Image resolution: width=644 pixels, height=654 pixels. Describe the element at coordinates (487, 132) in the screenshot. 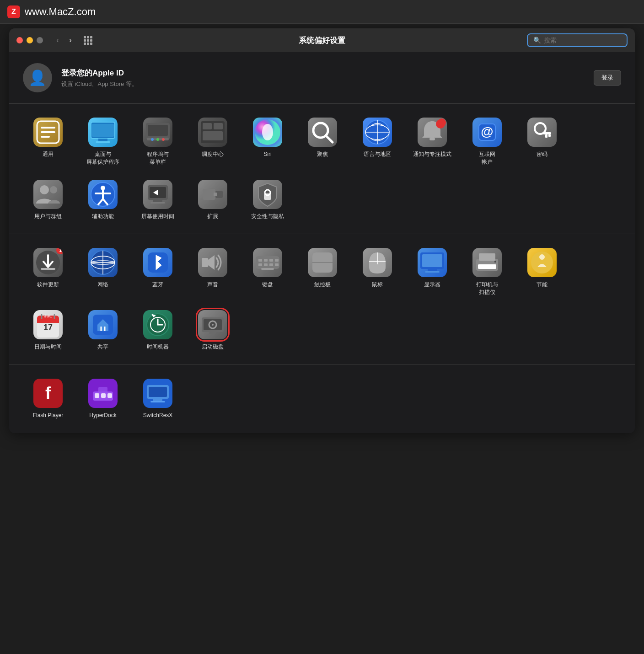

I see `internet-icon: @` at that location.